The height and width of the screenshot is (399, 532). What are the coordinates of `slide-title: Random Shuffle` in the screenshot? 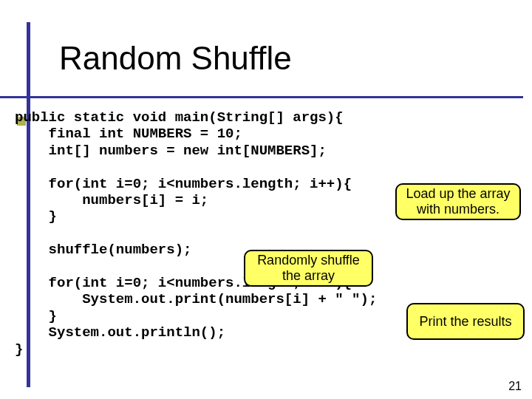 It's located at (176, 58).